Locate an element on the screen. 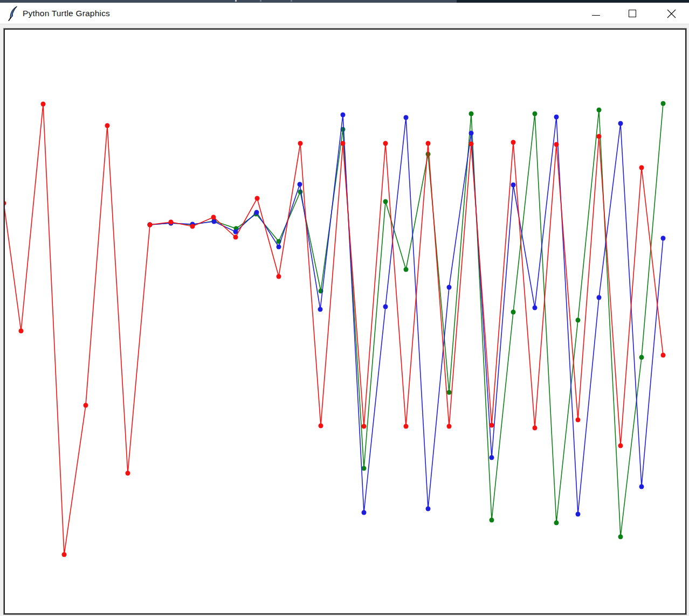 The image size is (689, 616). maximize-icon is located at coordinates (632, 13).